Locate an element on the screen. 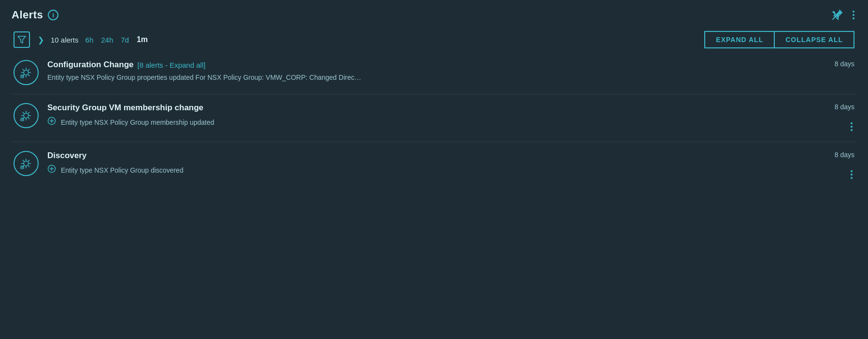  alert-row-main: Discovery Entity type NSX Policy Group d… is located at coordinates (434, 166).